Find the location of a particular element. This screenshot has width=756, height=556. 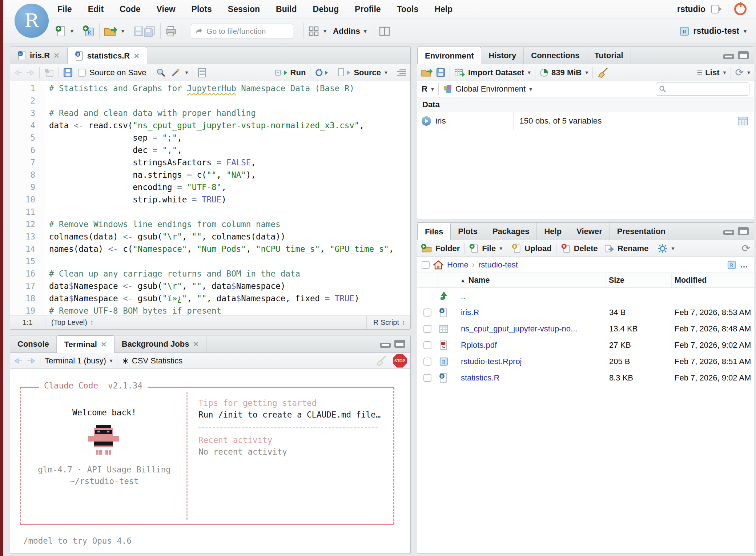

environment-scope-selector: Global Environment ▾ is located at coordinates (488, 89).